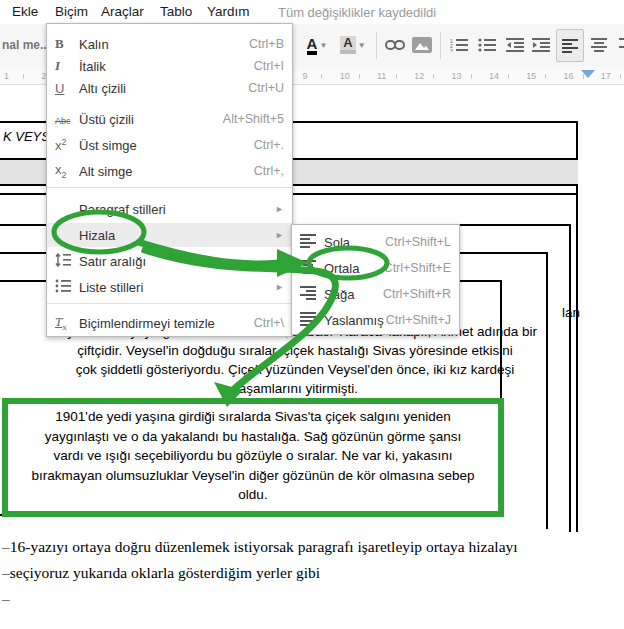  Describe the element at coordinates (376, 320) in the screenshot. I see `align-item-yaslanm-: YaslanmışCtrl+Shift+J` at that location.